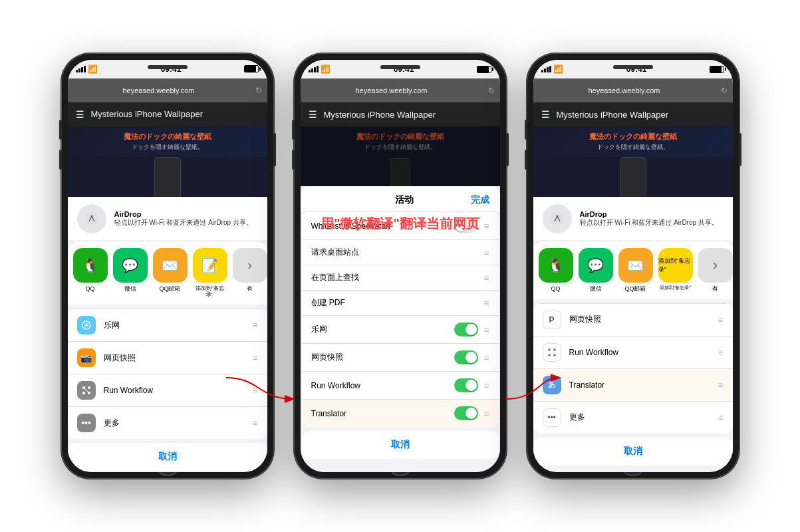 The height and width of the screenshot is (532, 800). Describe the element at coordinates (400, 225) in the screenshot. I see `activity-row-whitelist: Whitelist in Speedatari ≡` at that location.